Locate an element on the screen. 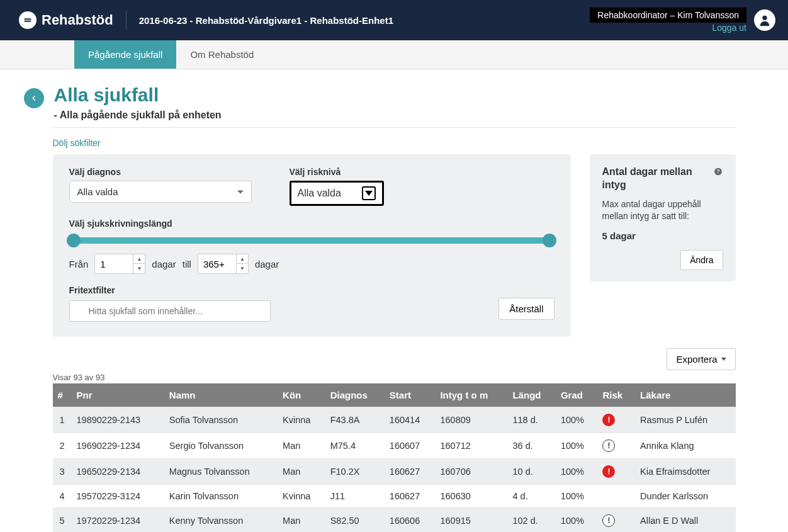 Image resolution: width=788 pixels, height=532 pixels. tab-om-rehabstod: Om Rehabstöd is located at coordinates (222, 54).